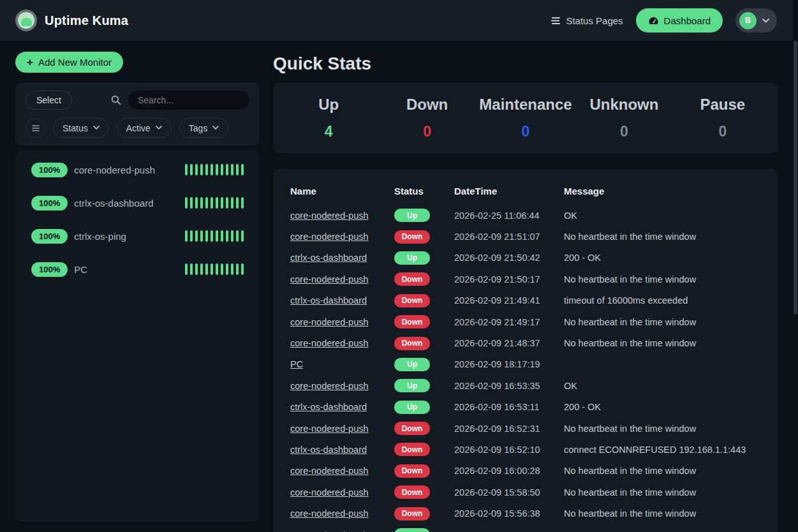  What do you see at coordinates (526, 513) in the screenshot?
I see `table-row: core-nodered-push Down 2026-02-09 15:56:…` at bounding box center [526, 513].